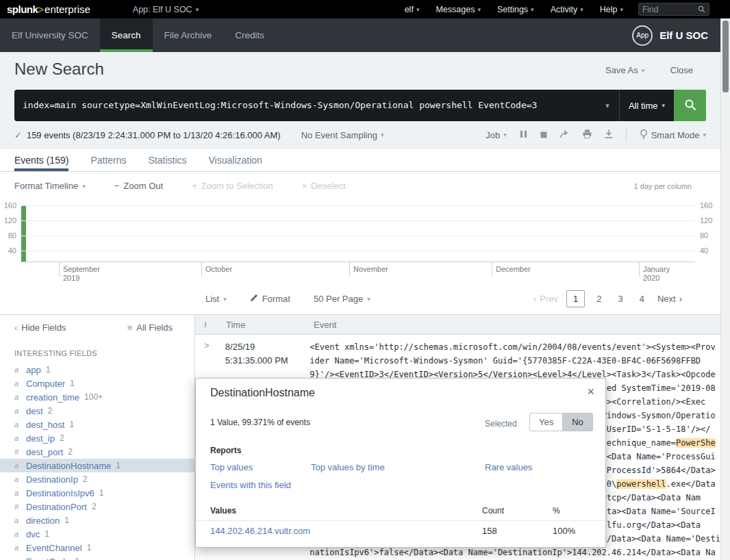 The width and height of the screenshot is (730, 560). Describe the element at coordinates (360, 160) in the screenshot. I see `result-tabs: Events (159)PatternsStatisticsVisualizat…` at that location.